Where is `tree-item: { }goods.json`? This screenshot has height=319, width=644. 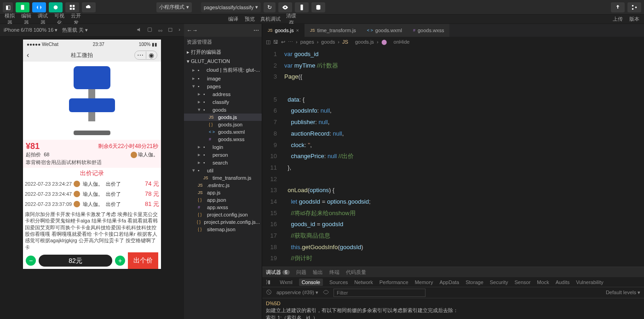
tree-item: { }goods.json is located at coordinates (223, 125).